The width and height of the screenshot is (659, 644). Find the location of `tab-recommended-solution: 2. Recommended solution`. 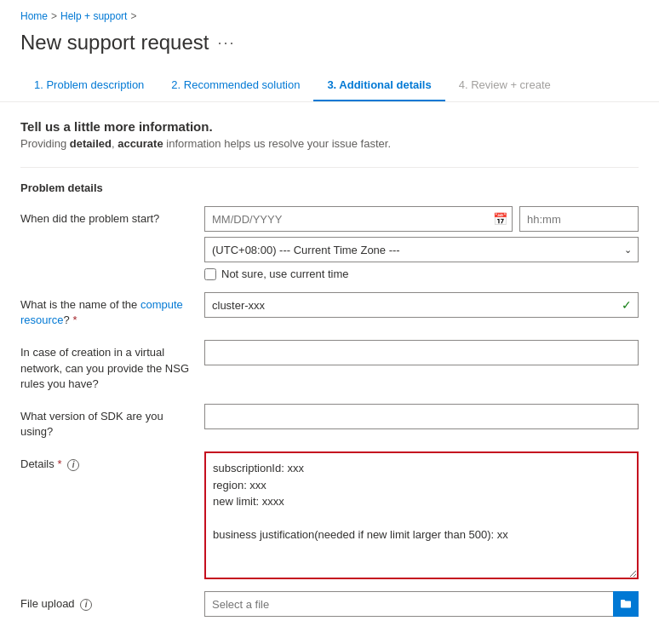

tab-recommended-solution: 2. Recommended solution is located at coordinates (235, 85).